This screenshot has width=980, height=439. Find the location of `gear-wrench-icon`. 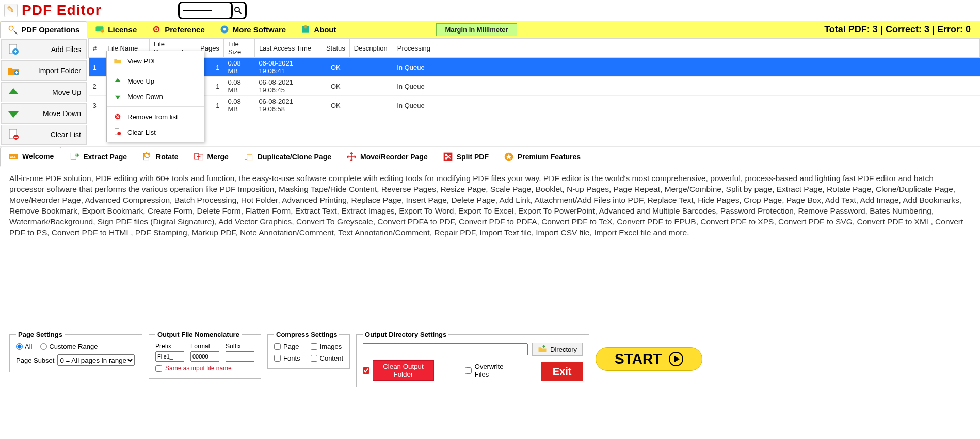

gear-wrench-icon is located at coordinates (13, 30).